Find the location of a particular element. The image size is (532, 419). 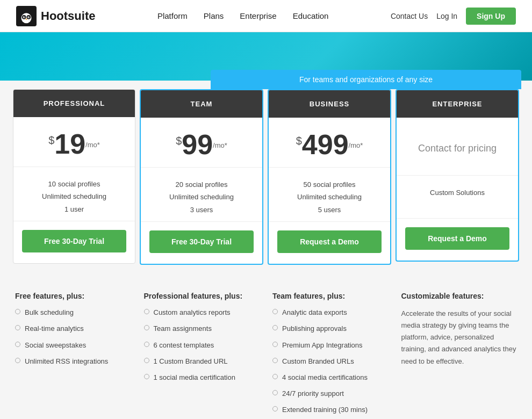

signup-button: Sign Up is located at coordinates (491, 16).